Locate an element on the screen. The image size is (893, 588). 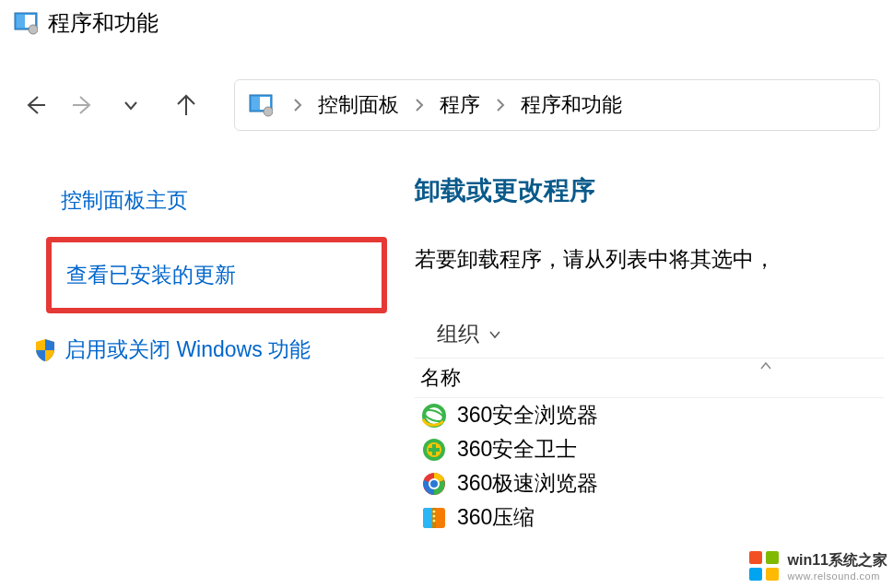
list-item: 360安全卫士 is located at coordinates (649, 450).